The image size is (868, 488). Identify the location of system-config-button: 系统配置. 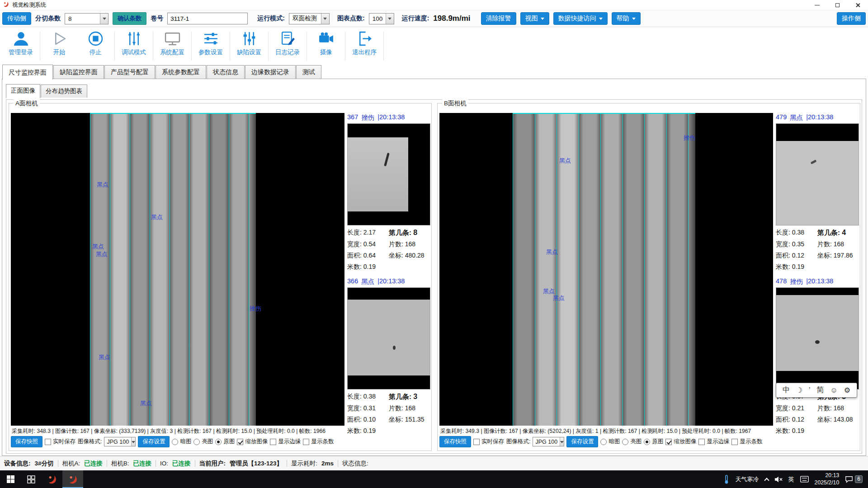
(172, 46).